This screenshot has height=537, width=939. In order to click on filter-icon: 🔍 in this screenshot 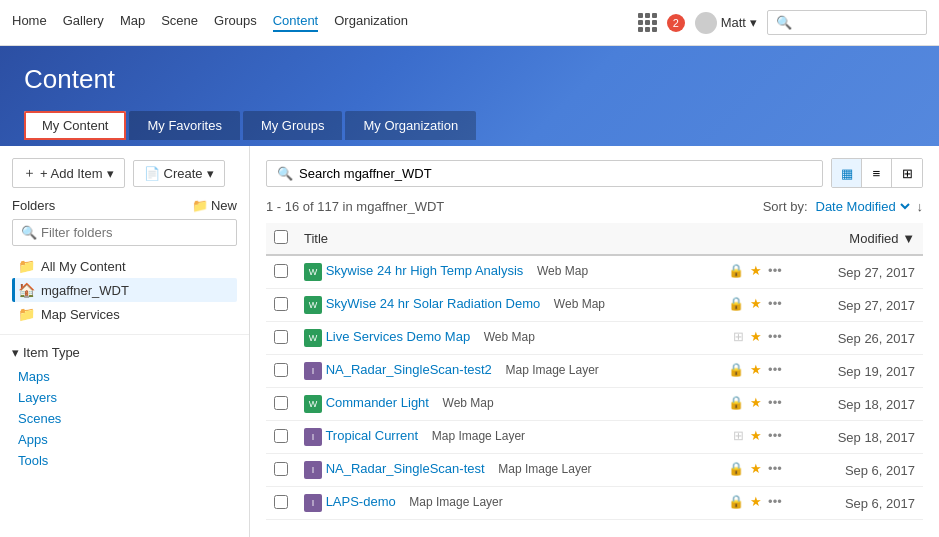, I will do `click(29, 232)`.